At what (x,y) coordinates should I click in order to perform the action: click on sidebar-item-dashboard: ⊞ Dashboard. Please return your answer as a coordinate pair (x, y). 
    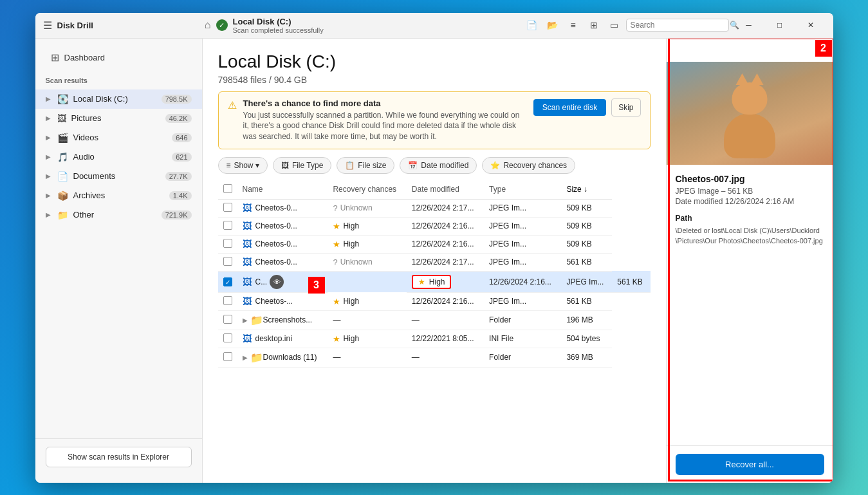
    Looking at the image, I should click on (118, 58).